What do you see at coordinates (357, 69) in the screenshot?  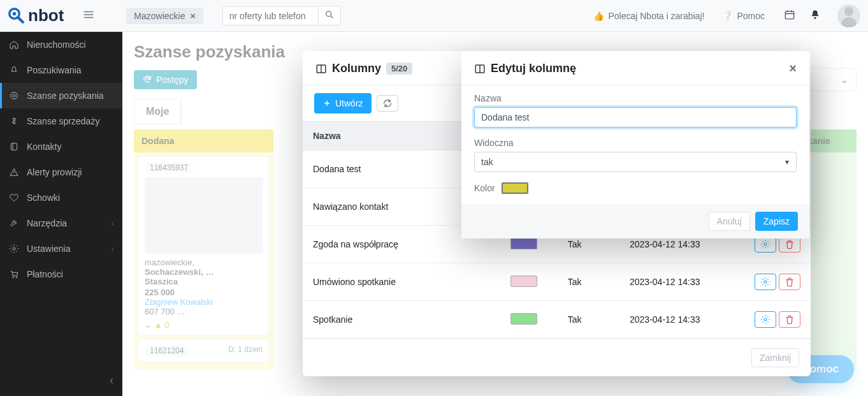 I see `columns-modal-title: Kolumny` at bounding box center [357, 69].